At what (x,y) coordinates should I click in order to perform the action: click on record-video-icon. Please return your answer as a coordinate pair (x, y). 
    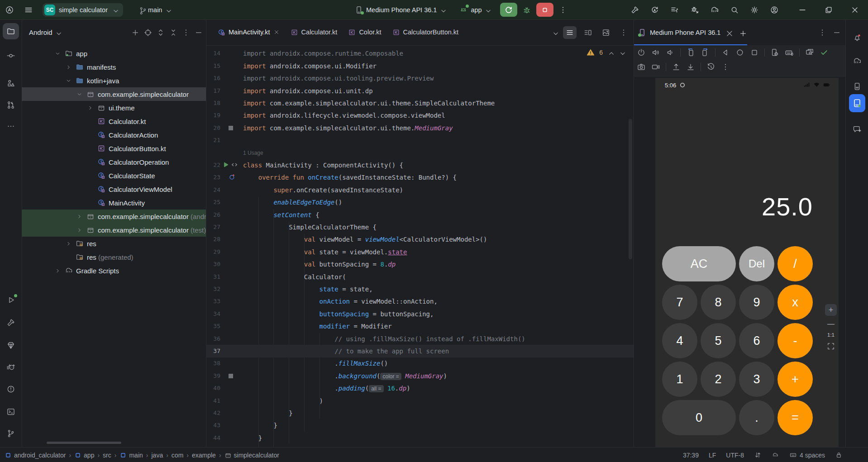
    Looking at the image, I should click on (656, 67).